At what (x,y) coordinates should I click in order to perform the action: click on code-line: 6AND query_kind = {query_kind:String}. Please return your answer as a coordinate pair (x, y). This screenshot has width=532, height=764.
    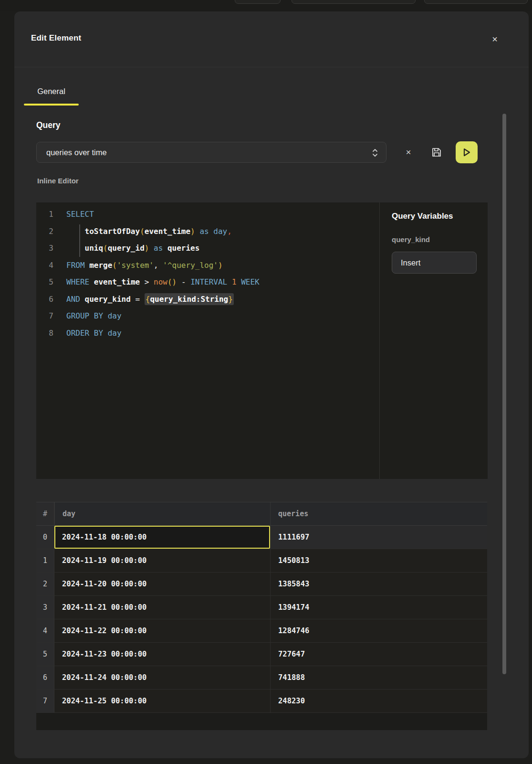
    Looking at the image, I should click on (208, 299).